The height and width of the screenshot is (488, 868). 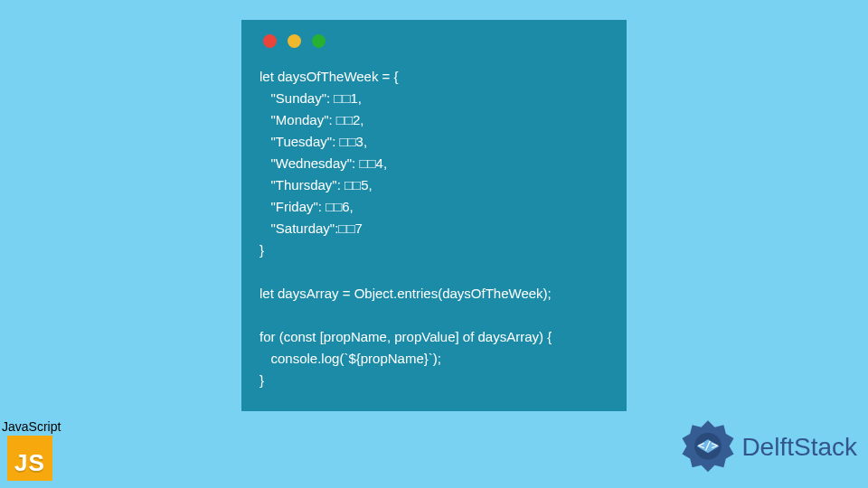 What do you see at coordinates (31, 427) in the screenshot?
I see `javascript-label: JavaScript` at bounding box center [31, 427].